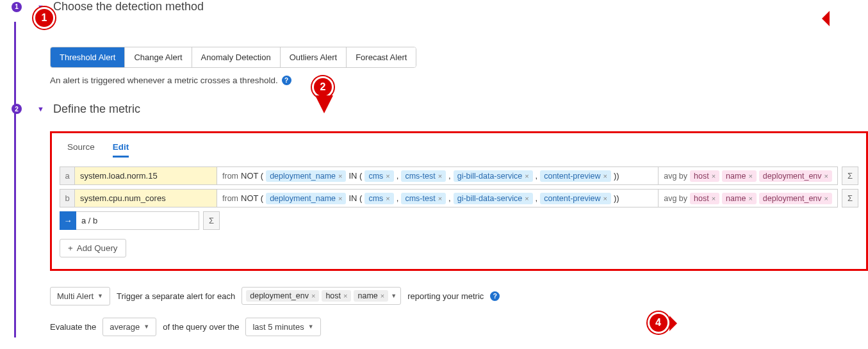  What do you see at coordinates (88, 58) in the screenshot?
I see `tab-threshold-alert: Threshold Alert` at bounding box center [88, 58].